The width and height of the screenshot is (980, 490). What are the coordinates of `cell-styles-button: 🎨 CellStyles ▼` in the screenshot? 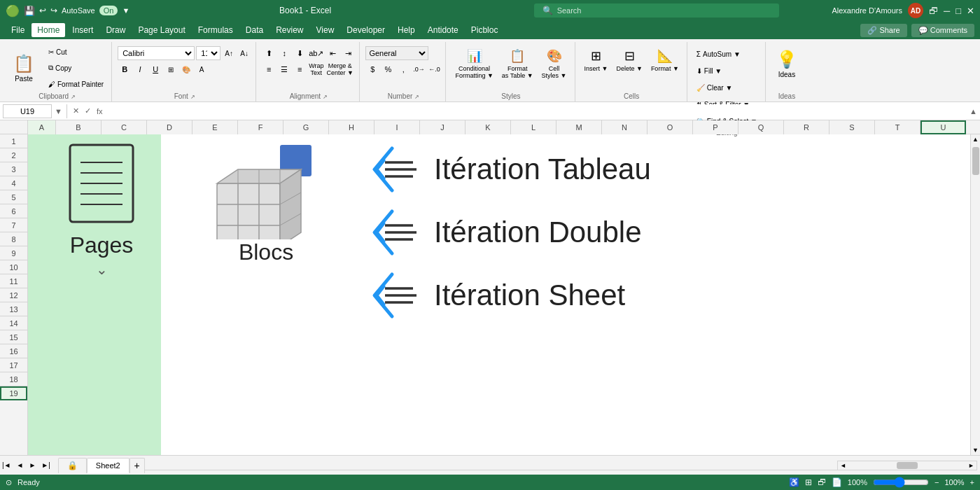 It's located at (554, 64).